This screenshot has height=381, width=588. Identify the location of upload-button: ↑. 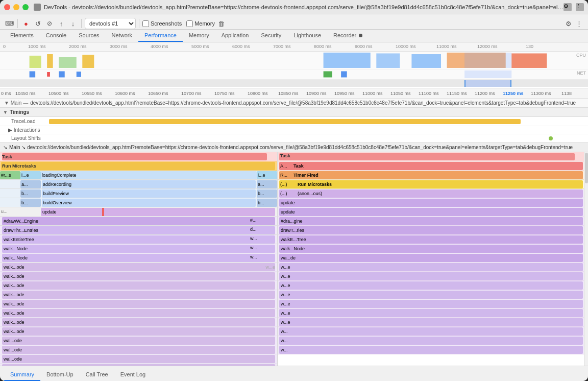
(61, 23).